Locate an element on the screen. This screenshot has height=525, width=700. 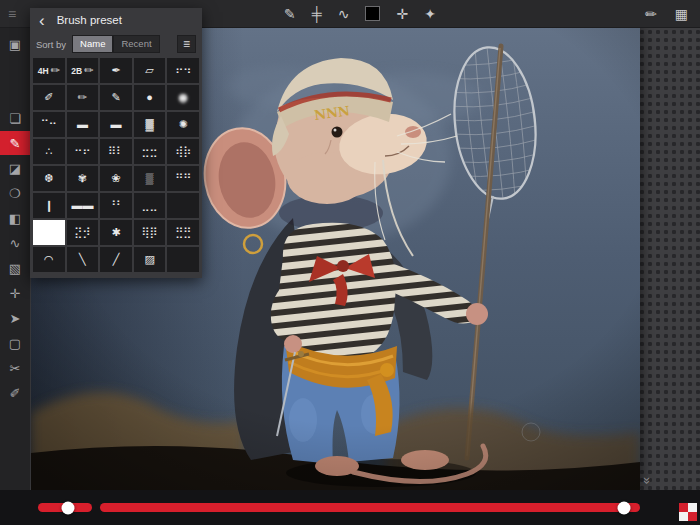
brush-curve: ◠ is located at coordinates (49, 260).